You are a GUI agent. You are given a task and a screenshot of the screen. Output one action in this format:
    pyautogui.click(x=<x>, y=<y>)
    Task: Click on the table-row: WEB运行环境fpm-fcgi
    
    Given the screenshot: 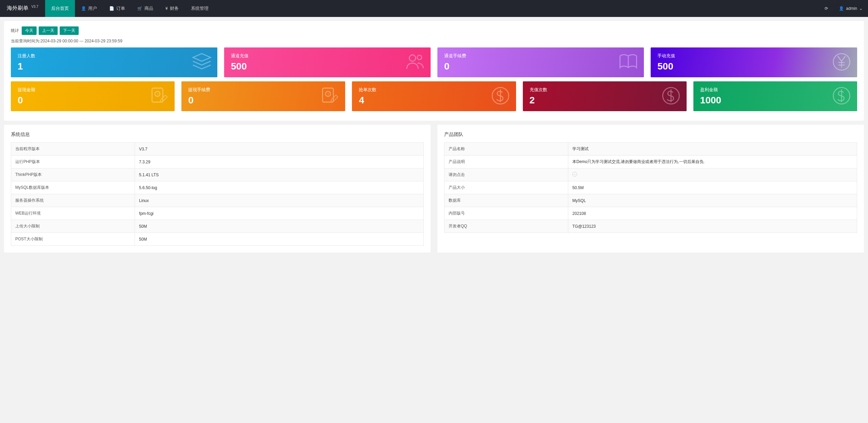 What is the action you would take?
    pyautogui.click(x=218, y=214)
    